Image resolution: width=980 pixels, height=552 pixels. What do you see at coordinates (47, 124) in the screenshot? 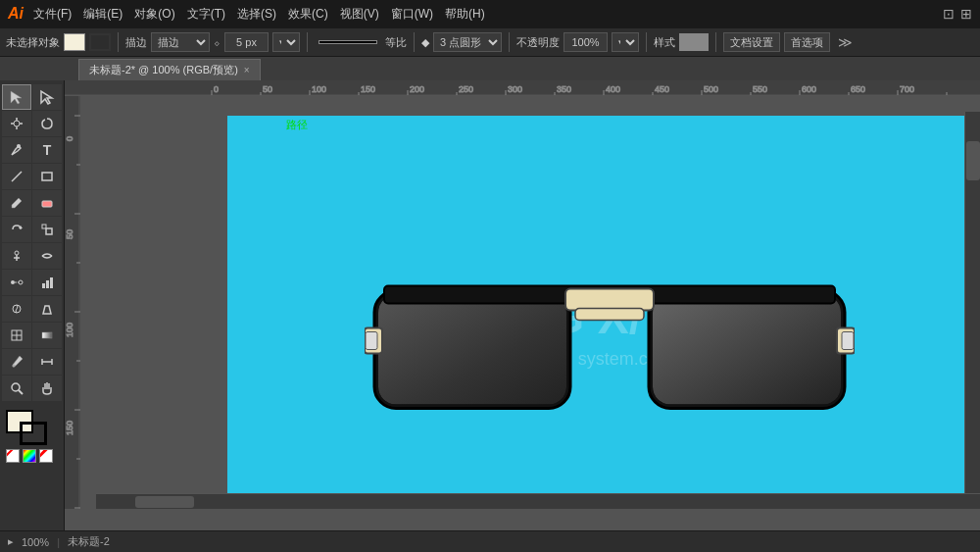
I see `lasso-tool` at bounding box center [47, 124].